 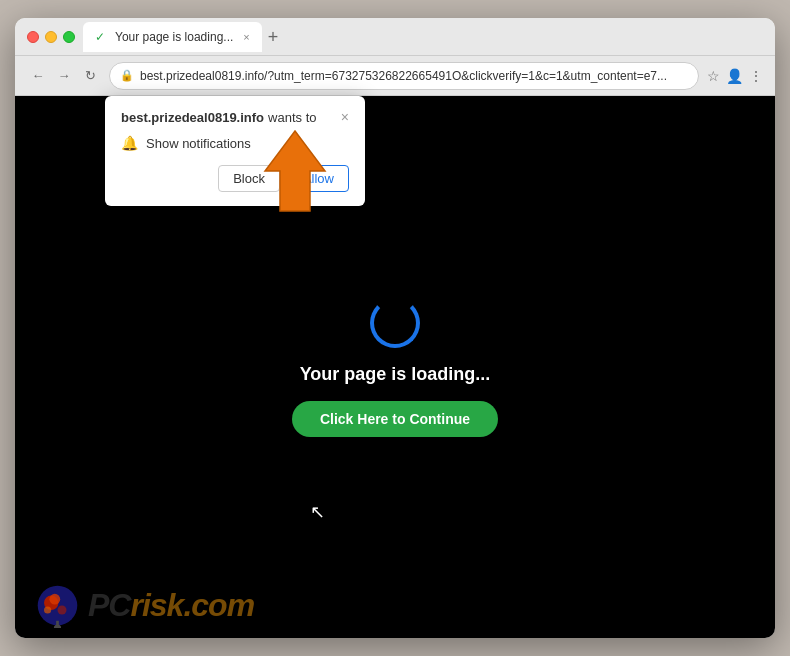 I want to click on lock-icon: 🔒, so click(x=127, y=76).